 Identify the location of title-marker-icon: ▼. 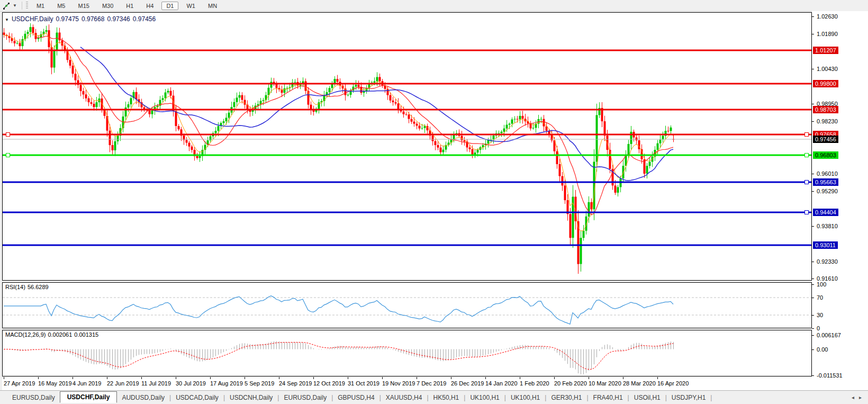
(7, 20).